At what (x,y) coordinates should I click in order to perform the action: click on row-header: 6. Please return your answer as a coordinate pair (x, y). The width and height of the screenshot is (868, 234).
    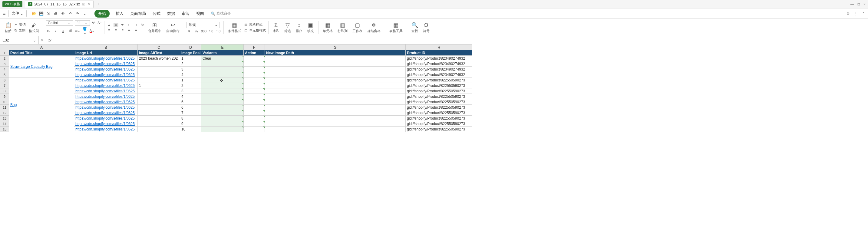
    Looking at the image, I should click on (5, 80).